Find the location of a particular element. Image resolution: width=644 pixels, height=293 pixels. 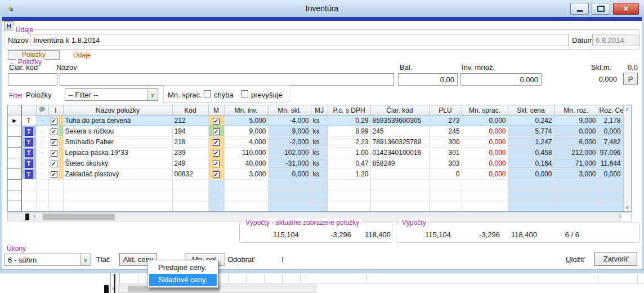

odobrat-button: Odobrať is located at coordinates (241, 259).